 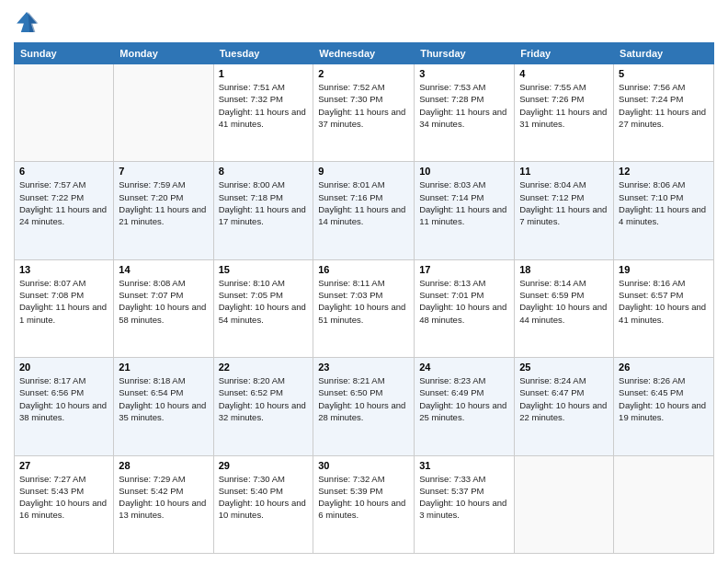 What do you see at coordinates (563, 411) in the screenshot?
I see `detail-line: Daylight: 10 hours and 22 minutes.` at bounding box center [563, 411].